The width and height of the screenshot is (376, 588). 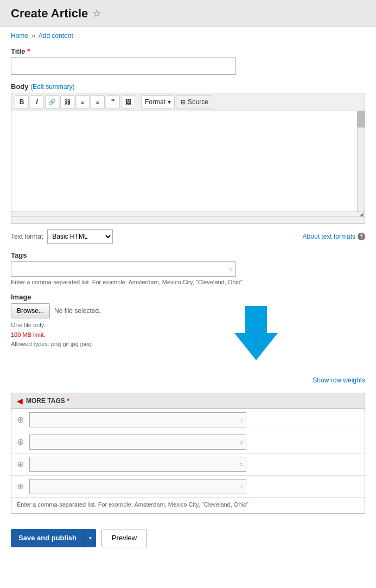 What do you see at coordinates (124, 66) in the screenshot?
I see `title-input` at bounding box center [124, 66].